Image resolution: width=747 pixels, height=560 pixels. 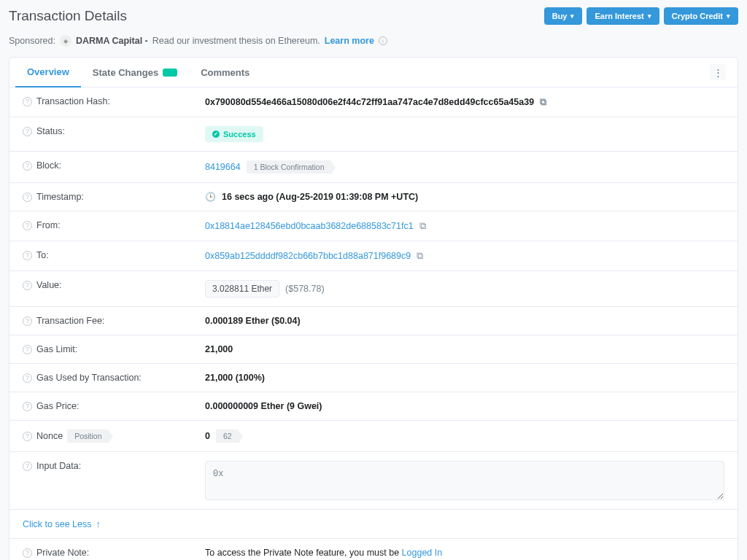 What do you see at coordinates (48, 73) in the screenshot?
I see `tab-overview: Overview` at bounding box center [48, 73].